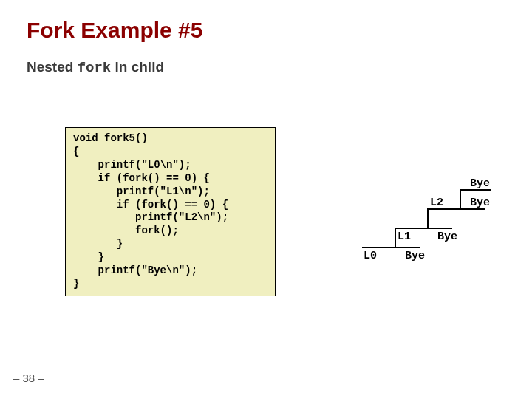 The width and height of the screenshot is (532, 399). I want to click on subtitle-prefix: Nested, so click(52, 66).